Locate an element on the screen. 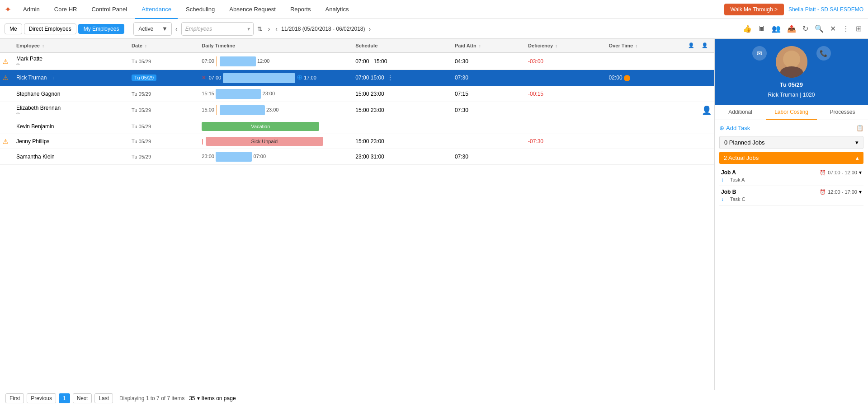  employee-name-cell: Kevin Benjamin is located at coordinates (71, 126).